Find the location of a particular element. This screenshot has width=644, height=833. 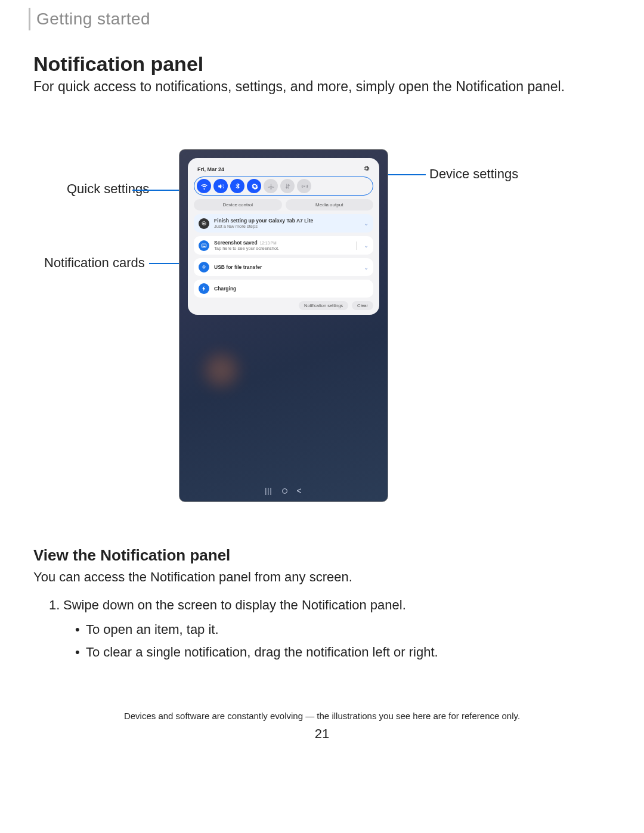

qs-sound-icon is located at coordinates (221, 186).